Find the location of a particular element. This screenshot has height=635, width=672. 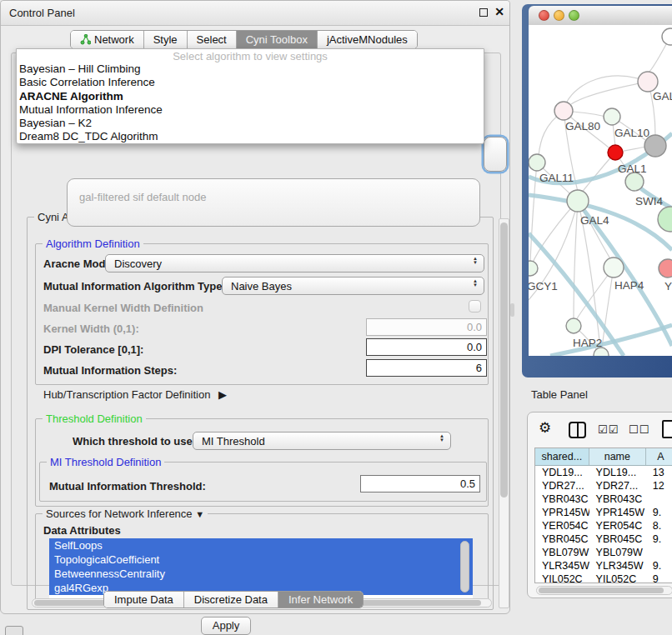

document-icon is located at coordinates (667, 429).